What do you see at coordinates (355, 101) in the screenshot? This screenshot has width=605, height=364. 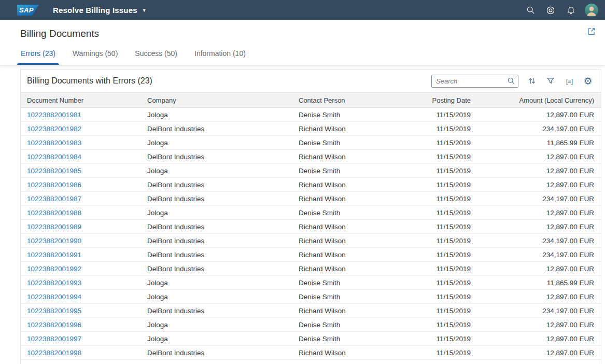 I see `column-header-contact-person: Contact Person` at bounding box center [355, 101].